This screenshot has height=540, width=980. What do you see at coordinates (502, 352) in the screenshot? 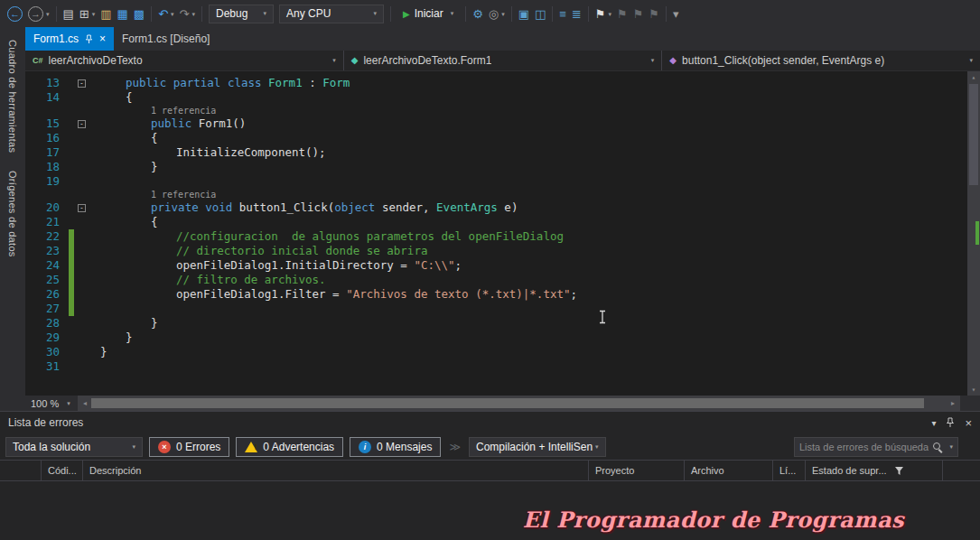
I see `code-line-30: 30}` at bounding box center [502, 352].